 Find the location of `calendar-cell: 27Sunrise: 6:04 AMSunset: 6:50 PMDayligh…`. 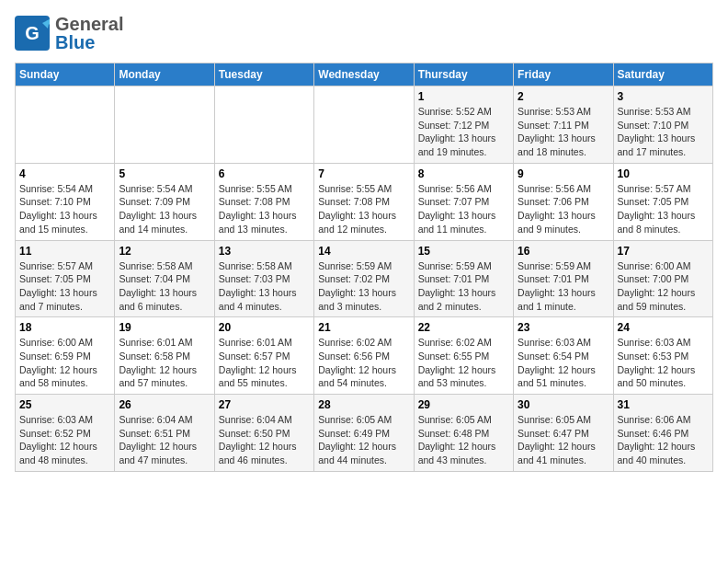

calendar-cell: 27Sunrise: 6:04 AMSunset: 6:50 PMDayligh… is located at coordinates (264, 433).